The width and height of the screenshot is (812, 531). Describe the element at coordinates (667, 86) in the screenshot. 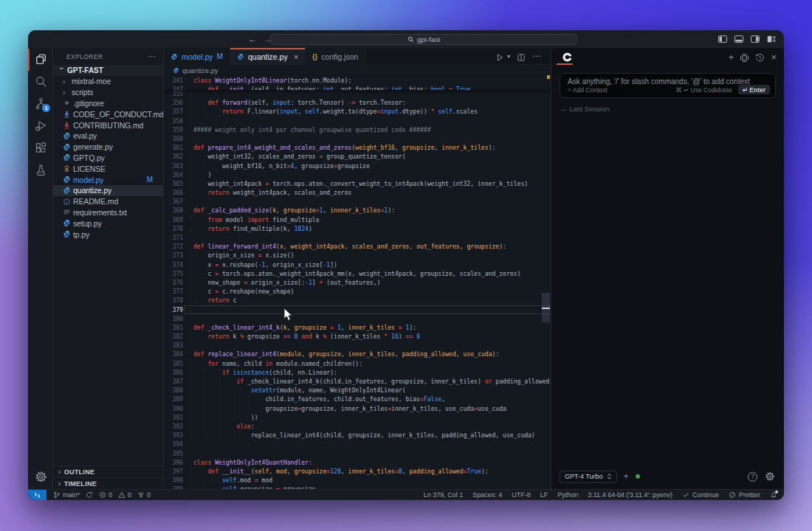

I see `chat-input: Ask anything, '/' for slash commands, '@…` at that location.